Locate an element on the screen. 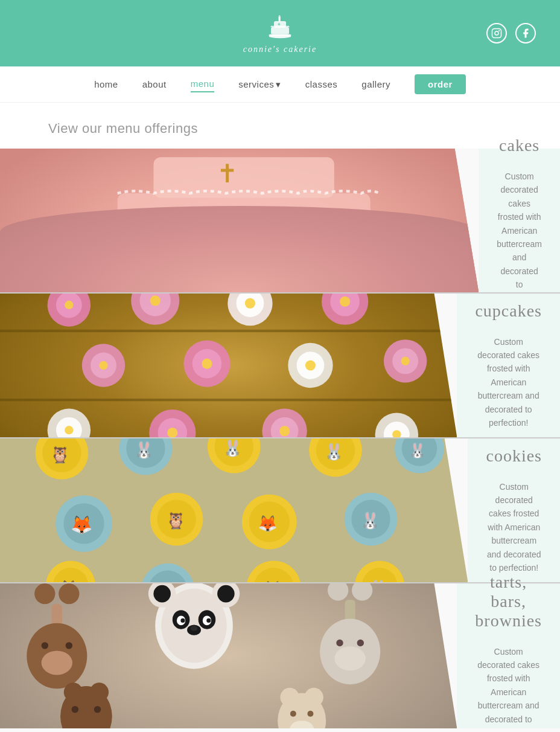  facebook-icon is located at coordinates (526, 33).